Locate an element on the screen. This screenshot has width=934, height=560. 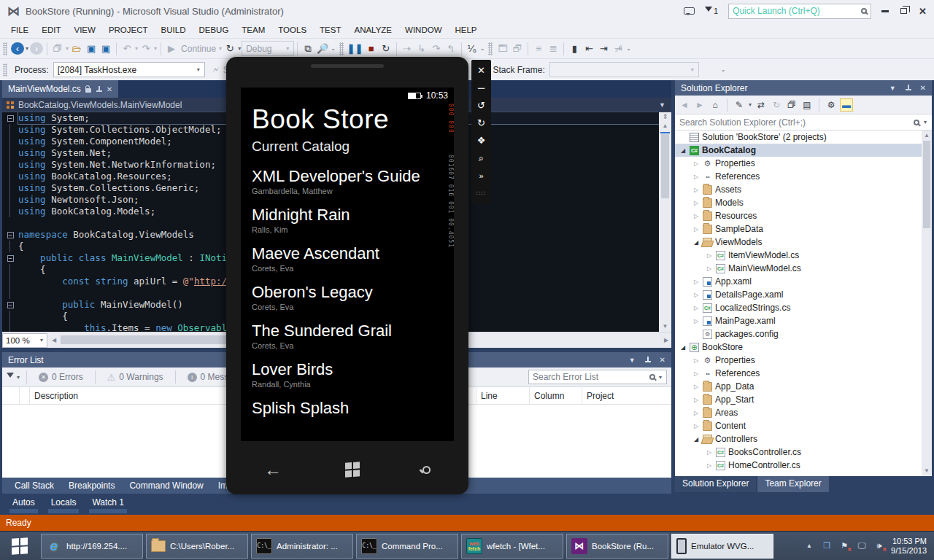
tree-item-content: ▷Content is located at coordinates (803, 426).